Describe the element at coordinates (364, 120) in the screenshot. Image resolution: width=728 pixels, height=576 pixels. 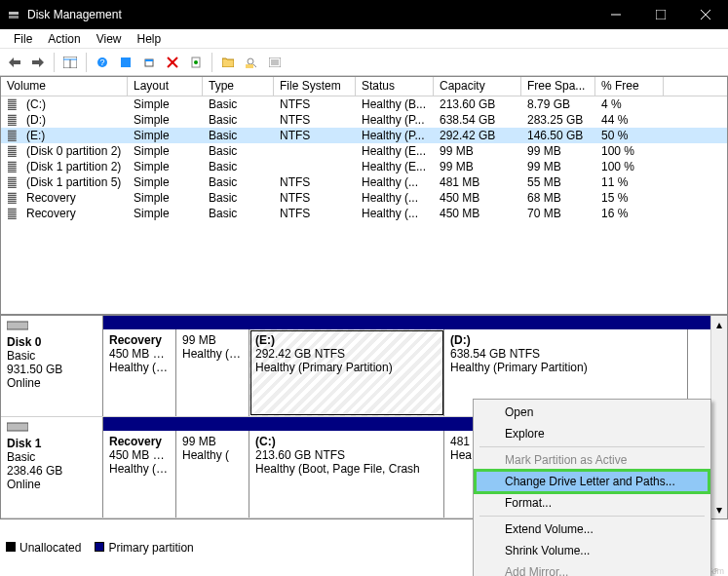
I see `volume-row: ䷀(D:)SimpleBasicNTFSHealthy (P...638.54 …` at that location.